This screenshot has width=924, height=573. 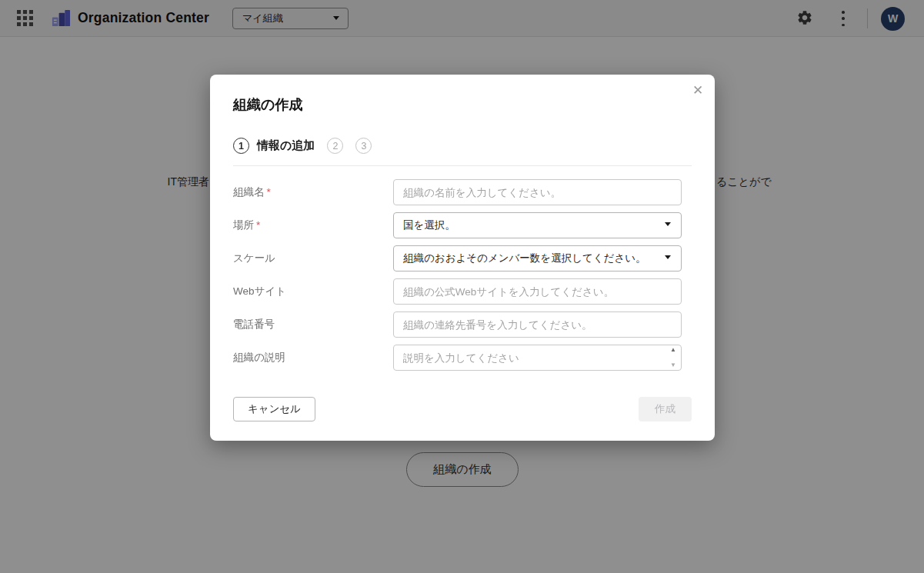 What do you see at coordinates (429, 225) in the screenshot?
I see `location-select-value: 国を選択。` at bounding box center [429, 225].